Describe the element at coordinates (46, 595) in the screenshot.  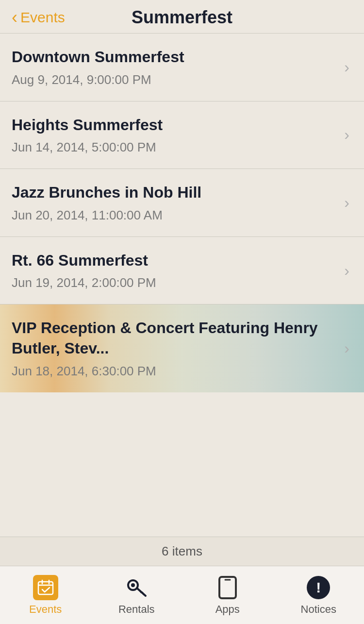
I see `tab-events: Events` at that location.